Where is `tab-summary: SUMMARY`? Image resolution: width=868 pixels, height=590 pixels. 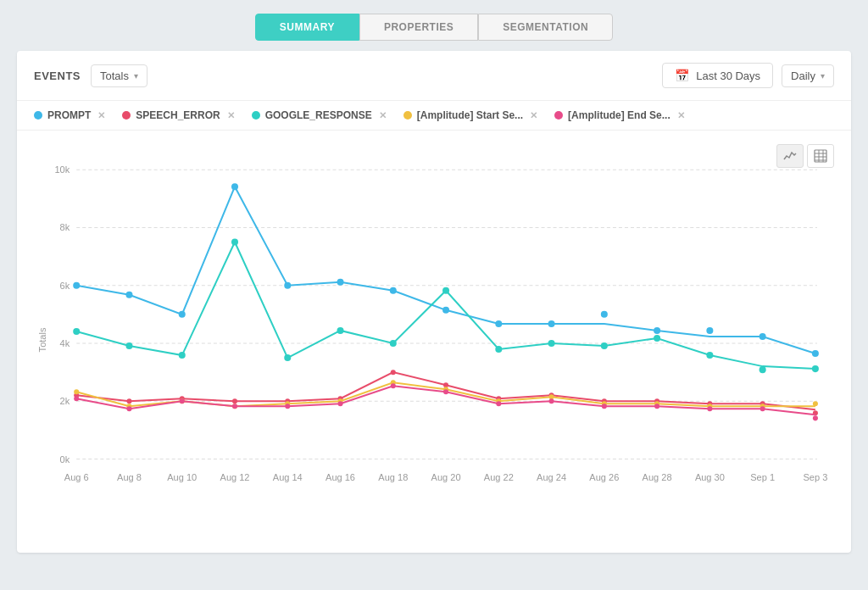 tab-summary: SUMMARY is located at coordinates (307, 27).